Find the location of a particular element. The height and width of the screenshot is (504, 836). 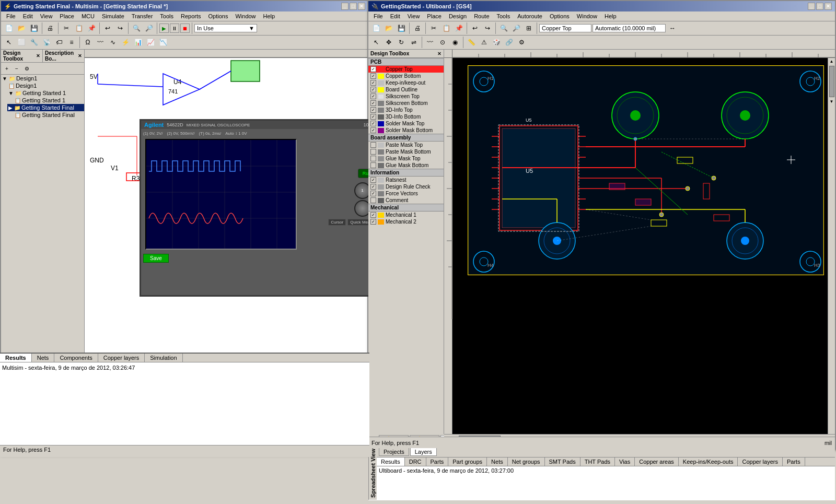

silk-bottom-check: ✓ is located at coordinates (373, 103).